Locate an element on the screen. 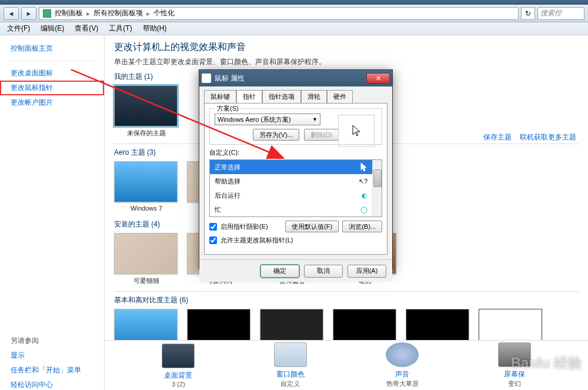 The width and height of the screenshot is (588, 390). menu-bar: 文件(F) 编辑(E) 查看(V) 工具(T) 帮助(H) is located at coordinates (294, 29).